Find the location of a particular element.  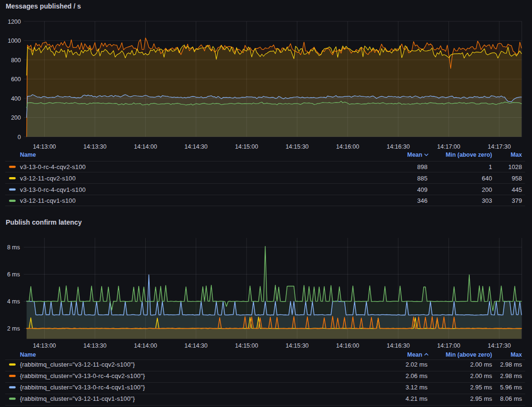

svg-text: 409 is located at coordinates (422, 190).